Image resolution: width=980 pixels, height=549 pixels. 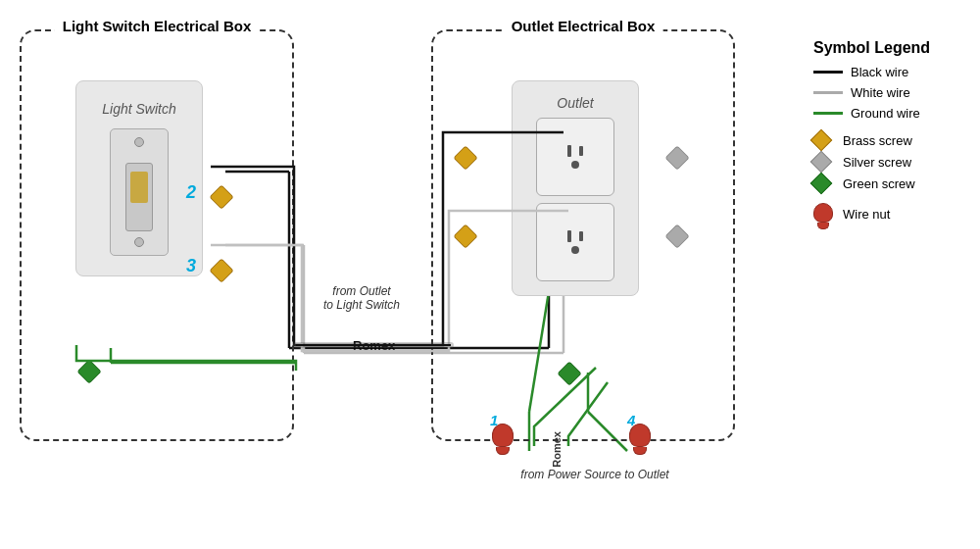 What do you see at coordinates (887, 137) in the screenshot?
I see `symbol-legend: Symbol Legend Black wire White wire Grou…` at bounding box center [887, 137].